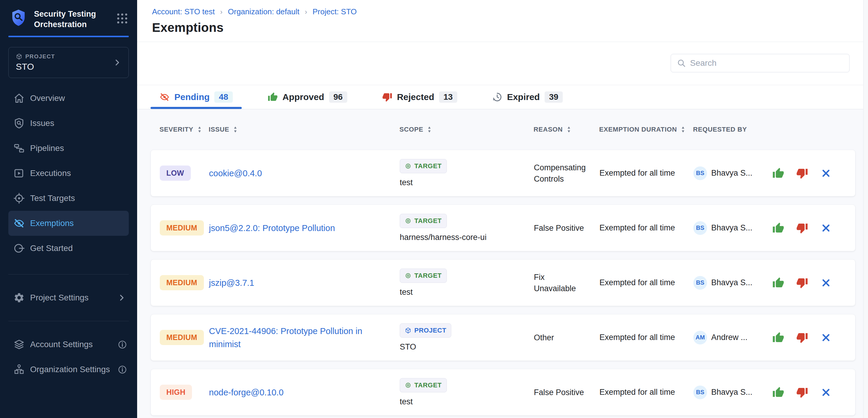 This screenshot has height=418, width=868. What do you see at coordinates (19, 248) in the screenshot?
I see `circle-line-icon` at bounding box center [19, 248].